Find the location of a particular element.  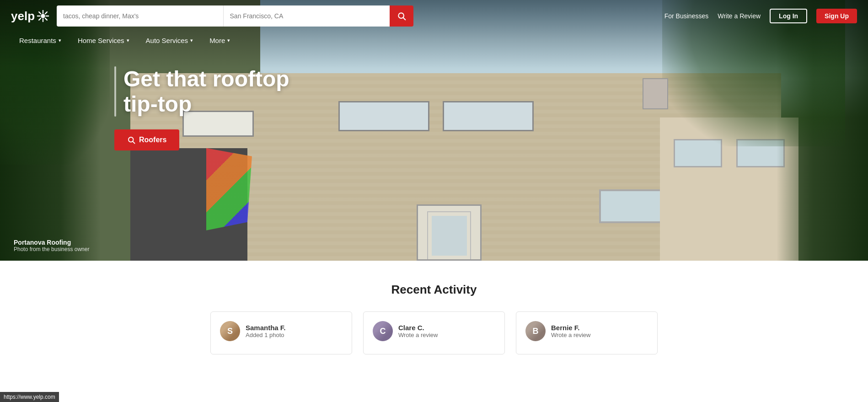

section-title: Recent Activity is located at coordinates (434, 290).